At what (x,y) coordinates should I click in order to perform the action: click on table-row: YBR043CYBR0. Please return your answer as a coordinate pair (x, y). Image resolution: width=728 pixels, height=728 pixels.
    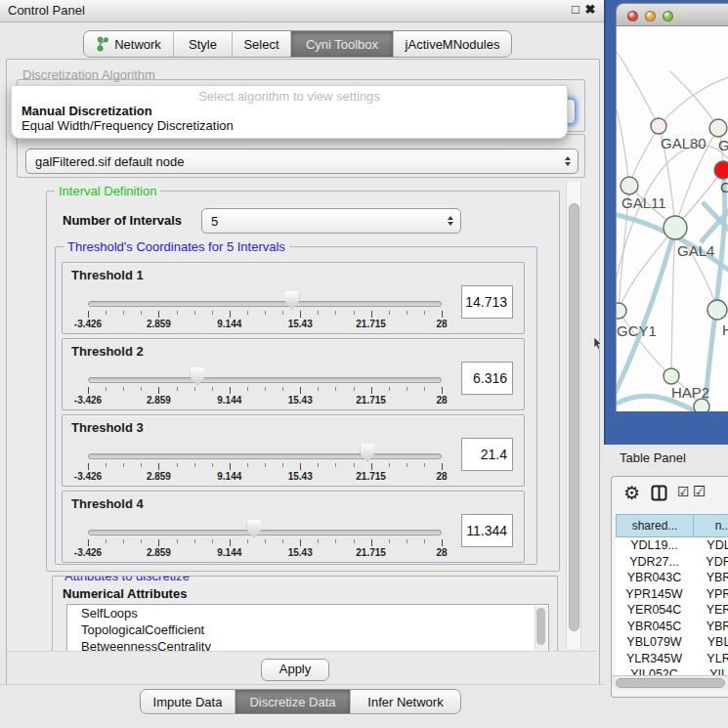
    Looking at the image, I should click on (672, 578).